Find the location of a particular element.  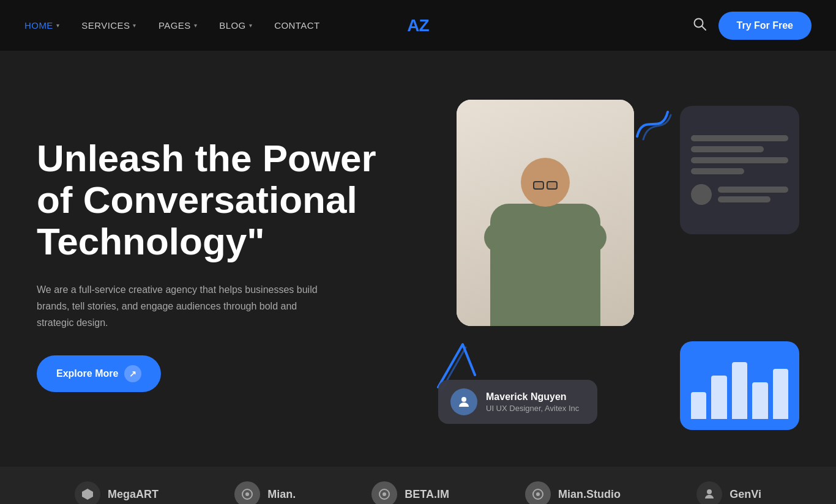

nav-item-home: HOME ▾ is located at coordinates (42, 26).